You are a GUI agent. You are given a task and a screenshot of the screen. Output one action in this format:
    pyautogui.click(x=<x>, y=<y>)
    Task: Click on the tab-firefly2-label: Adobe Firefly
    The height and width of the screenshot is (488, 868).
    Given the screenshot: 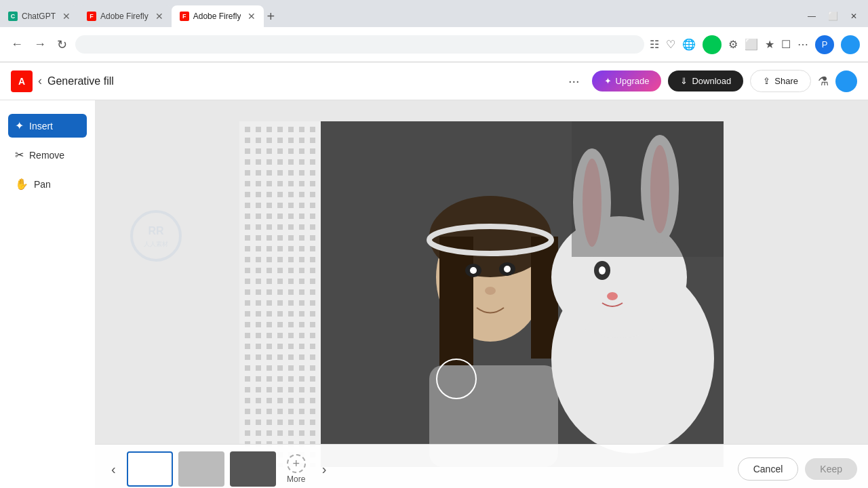 What is the action you would take?
    pyautogui.click(x=217, y=16)
    